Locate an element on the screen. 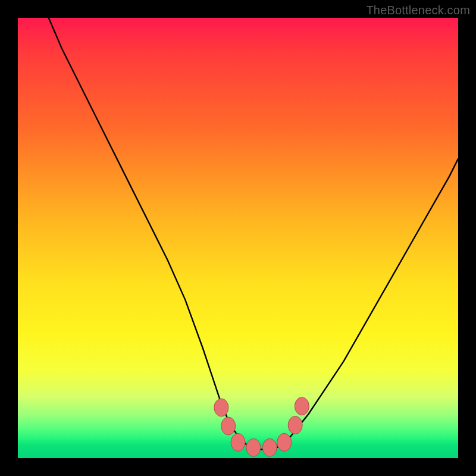  marker-group is located at coordinates (262, 427).